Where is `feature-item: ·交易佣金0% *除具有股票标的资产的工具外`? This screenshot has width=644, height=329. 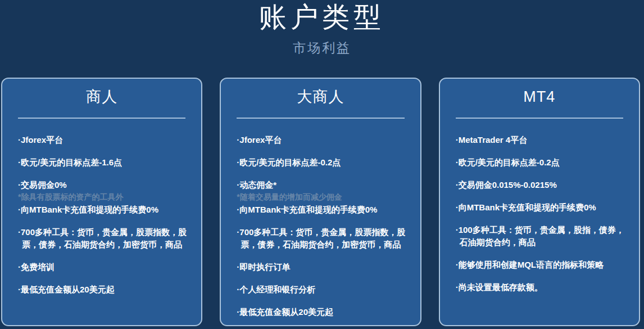 feature-item: ·交易佣金0% *除具有股票标的资产的工具外 is located at coordinates (103, 191).